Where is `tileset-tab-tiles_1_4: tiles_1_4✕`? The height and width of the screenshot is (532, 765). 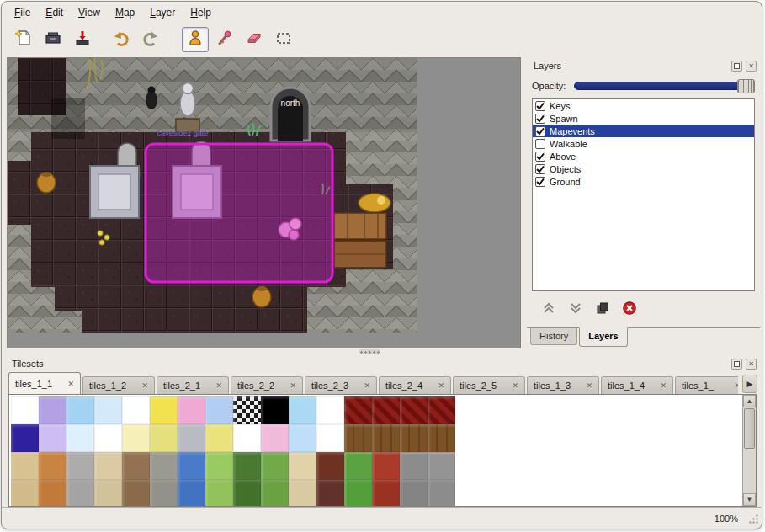
tileset-tab-tiles_1_4: tiles_1_4✕ is located at coordinates (637, 386).